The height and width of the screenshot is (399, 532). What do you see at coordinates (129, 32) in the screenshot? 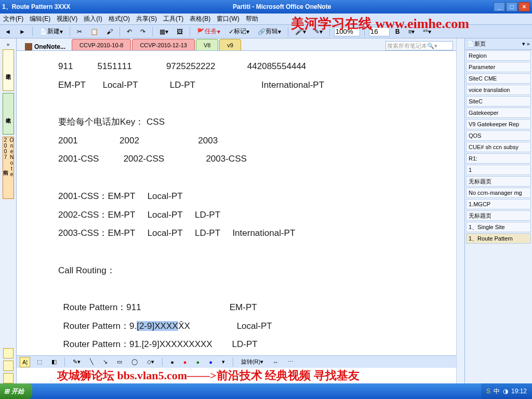
I see `undo-icon: ↶` at bounding box center [129, 32].